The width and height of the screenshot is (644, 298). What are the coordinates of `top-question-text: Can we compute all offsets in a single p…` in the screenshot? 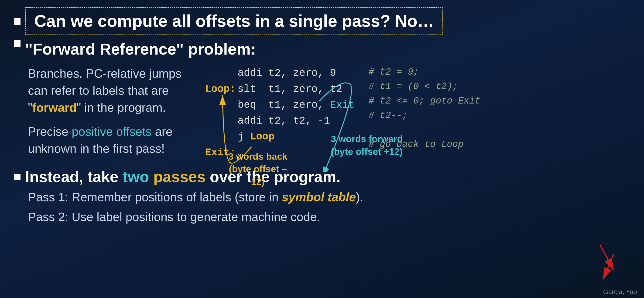 It's located at (234, 21).